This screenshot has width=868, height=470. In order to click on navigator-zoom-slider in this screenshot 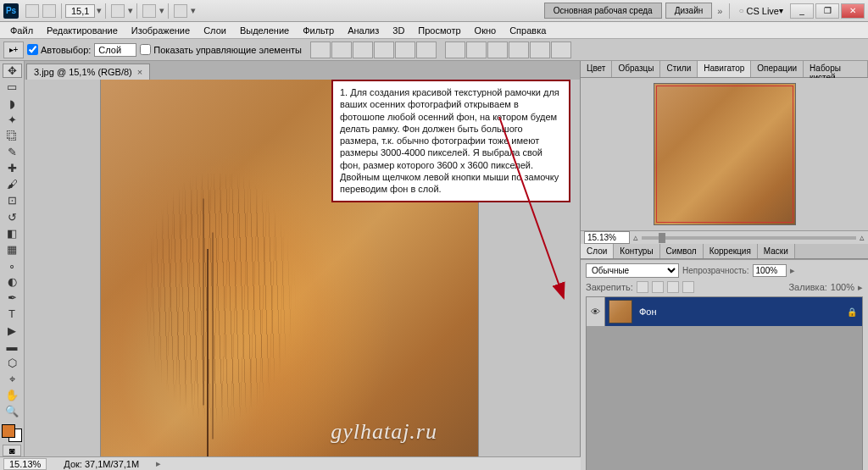, I will do `click(749, 238)`.